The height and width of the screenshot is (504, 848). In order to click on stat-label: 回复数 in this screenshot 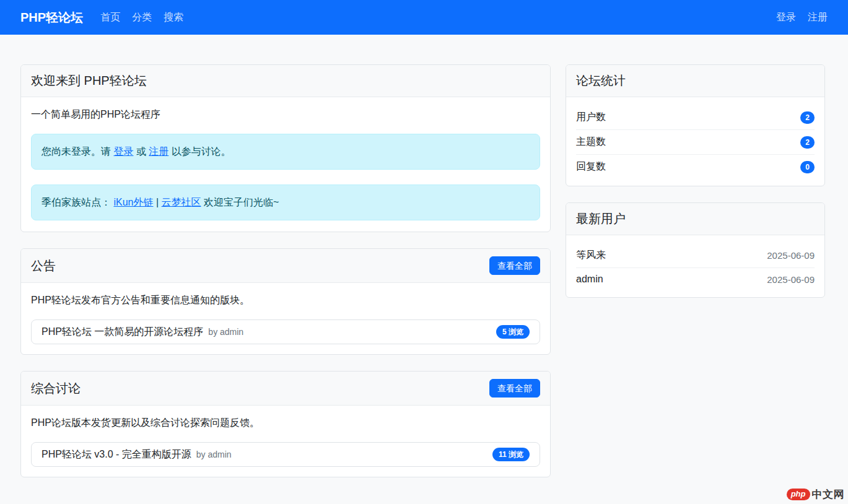, I will do `click(591, 167)`.